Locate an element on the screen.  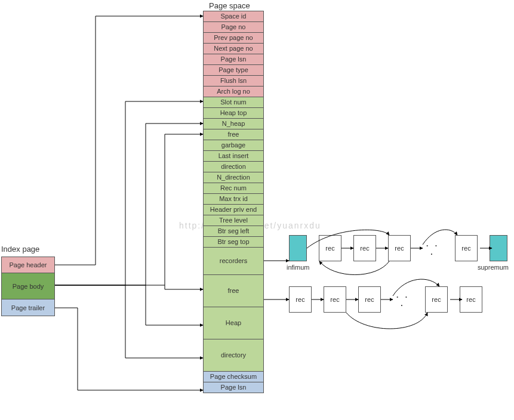
ps-header-cell: Page no is located at coordinates (233, 27).